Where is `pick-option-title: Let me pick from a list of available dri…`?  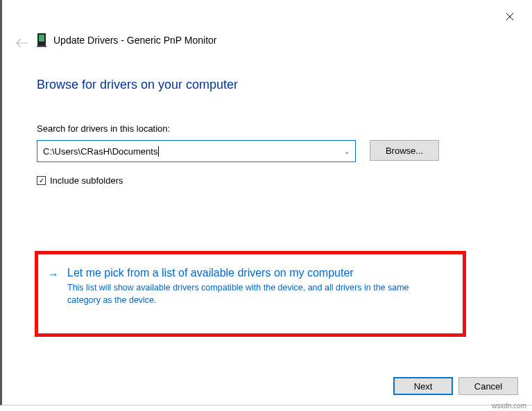
pick-option-title: Let me pick from a list of available dri… is located at coordinates (255, 273).